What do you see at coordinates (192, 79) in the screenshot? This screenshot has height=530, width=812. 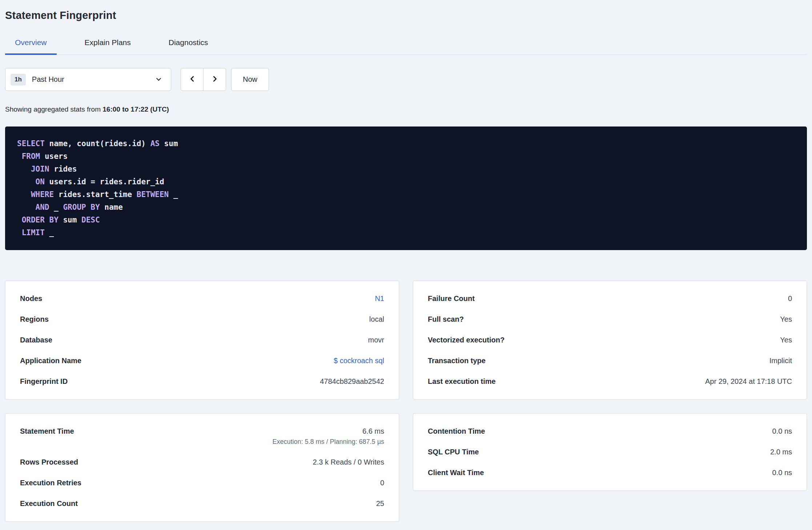 I see `previous-range-button` at bounding box center [192, 79].